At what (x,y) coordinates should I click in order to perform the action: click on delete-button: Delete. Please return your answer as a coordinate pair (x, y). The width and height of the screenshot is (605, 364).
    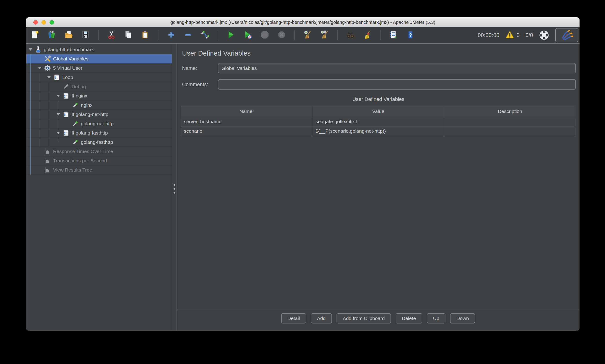
    Looking at the image, I should click on (409, 318).